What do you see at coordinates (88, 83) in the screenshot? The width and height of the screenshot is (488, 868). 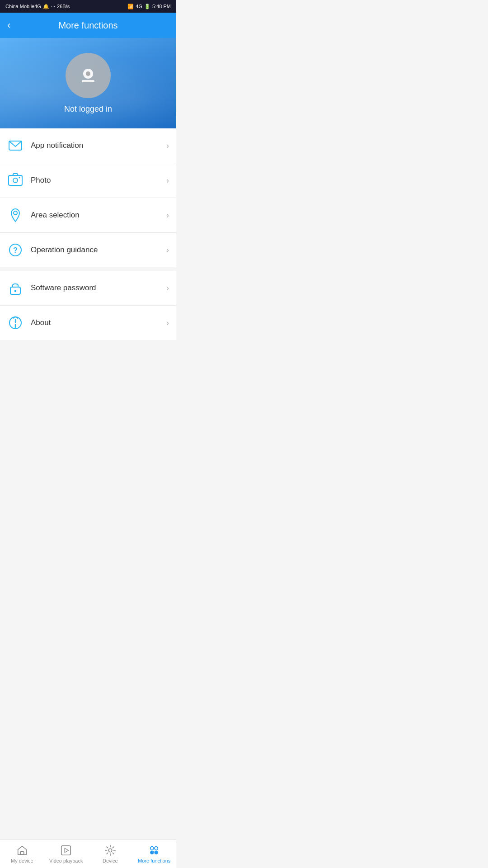 I see `hero-section: Not logged in` at bounding box center [88, 83].